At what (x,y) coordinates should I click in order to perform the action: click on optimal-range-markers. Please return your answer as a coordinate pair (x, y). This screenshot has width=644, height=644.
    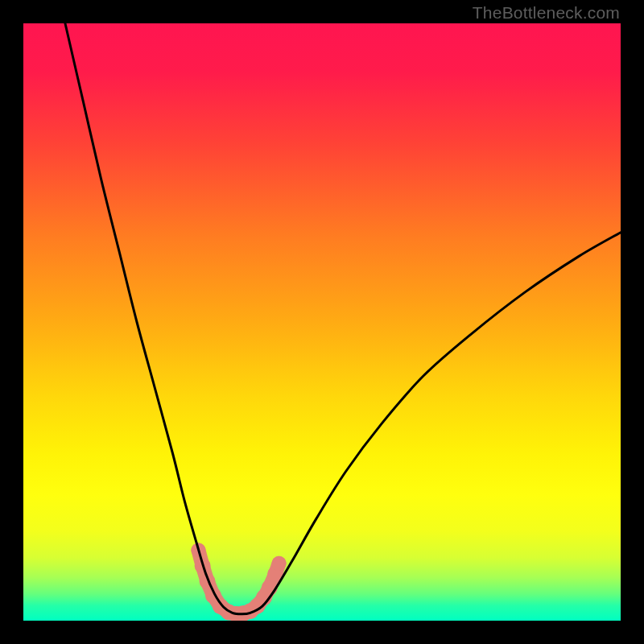
    Looking at the image, I should click on (238, 581).